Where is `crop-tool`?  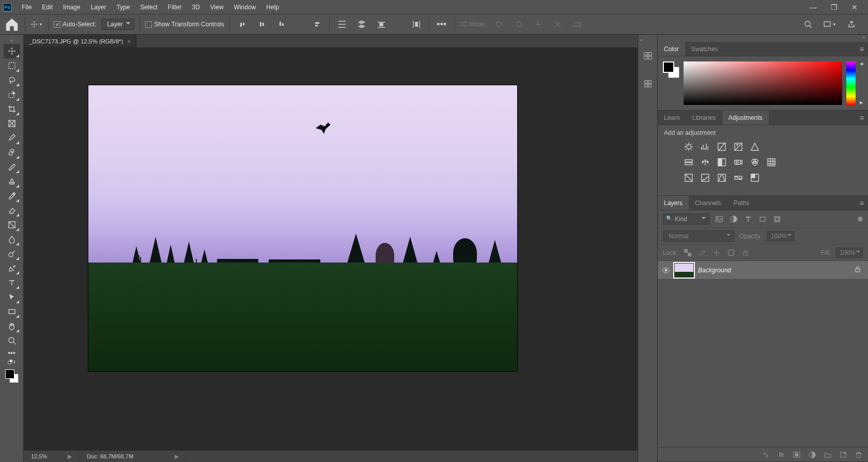 crop-tool is located at coordinates (12, 109).